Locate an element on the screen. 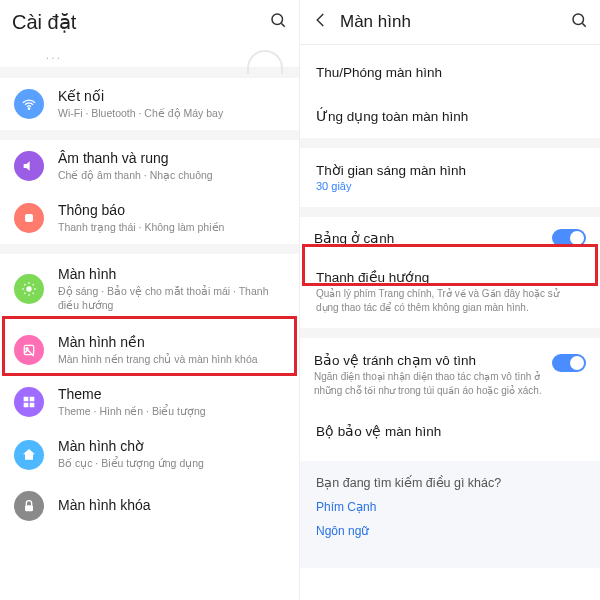  header: Màn hình is located at coordinates (450, 22).